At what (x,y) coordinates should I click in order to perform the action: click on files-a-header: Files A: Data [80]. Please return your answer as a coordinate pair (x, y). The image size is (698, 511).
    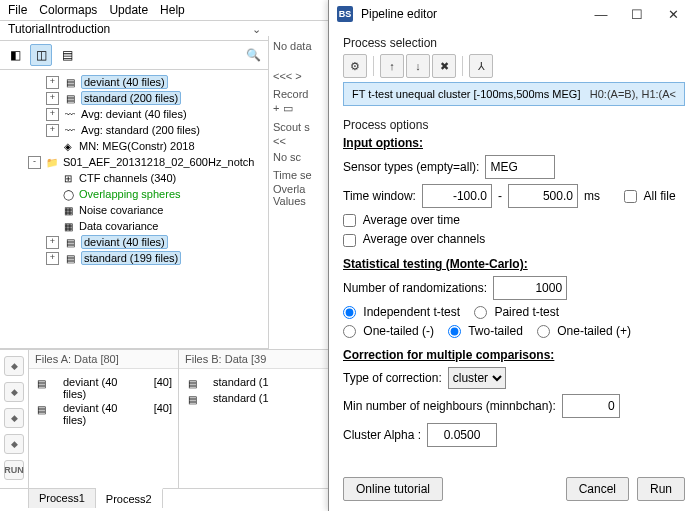
    Looking at the image, I should click on (104, 360).